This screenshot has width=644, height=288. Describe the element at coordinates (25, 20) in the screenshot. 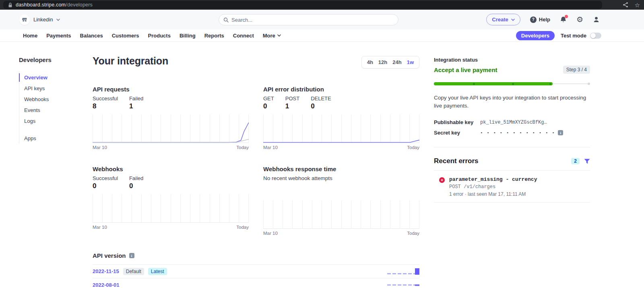

I see `storefront-icon` at that location.